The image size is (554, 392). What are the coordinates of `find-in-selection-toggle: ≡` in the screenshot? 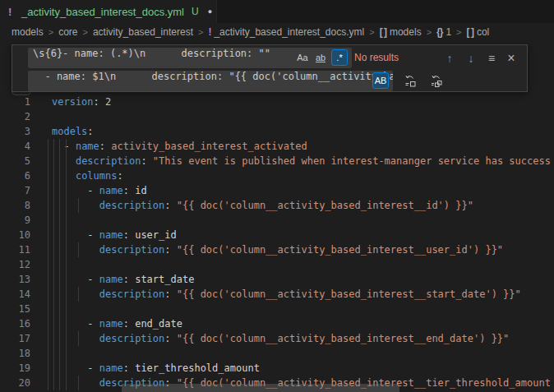 It's located at (492, 58).